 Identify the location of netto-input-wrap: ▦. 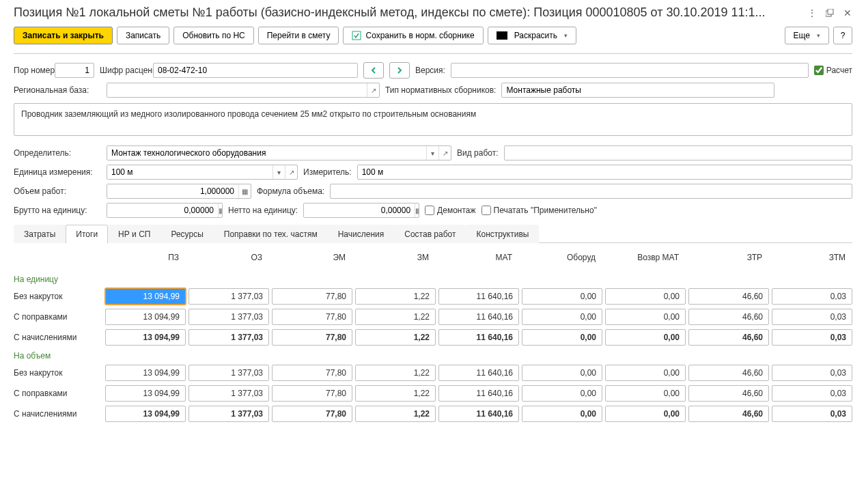
(361, 210).